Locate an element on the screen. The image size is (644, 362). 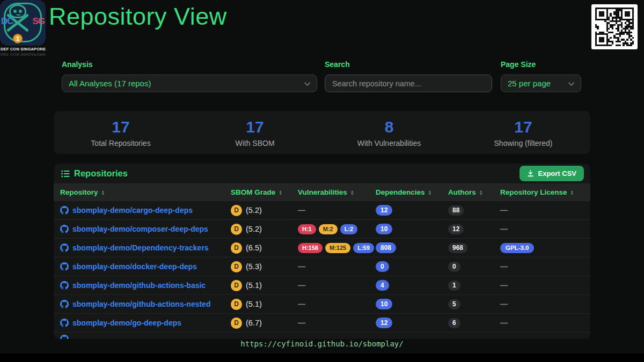
repository-link: sbomplay-demo/go-deep-deps is located at coordinates (127, 323).